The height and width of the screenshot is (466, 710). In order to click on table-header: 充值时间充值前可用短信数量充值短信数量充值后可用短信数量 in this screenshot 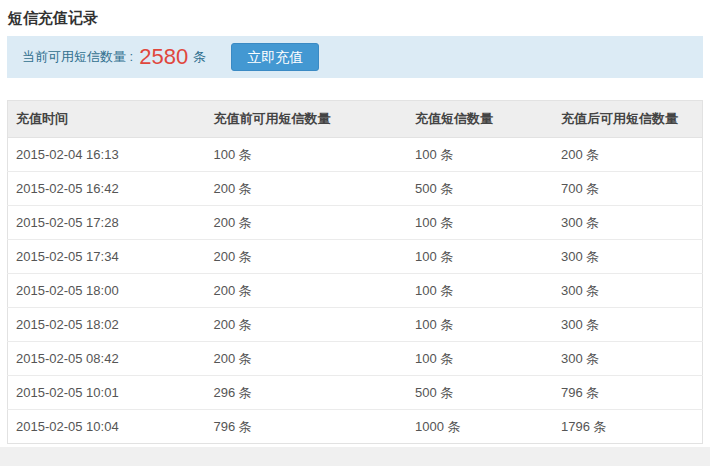, I will do `click(356, 120)`.